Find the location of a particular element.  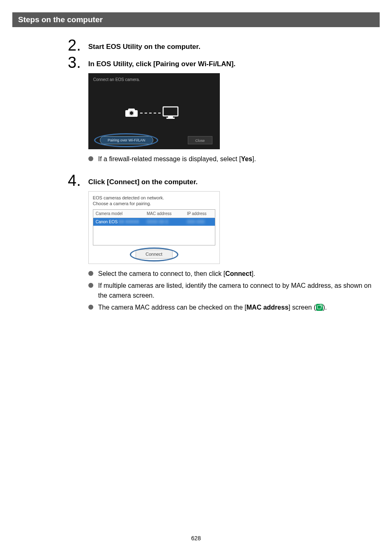

step-heading: Click [Connect] on the computer. is located at coordinates (231, 182).